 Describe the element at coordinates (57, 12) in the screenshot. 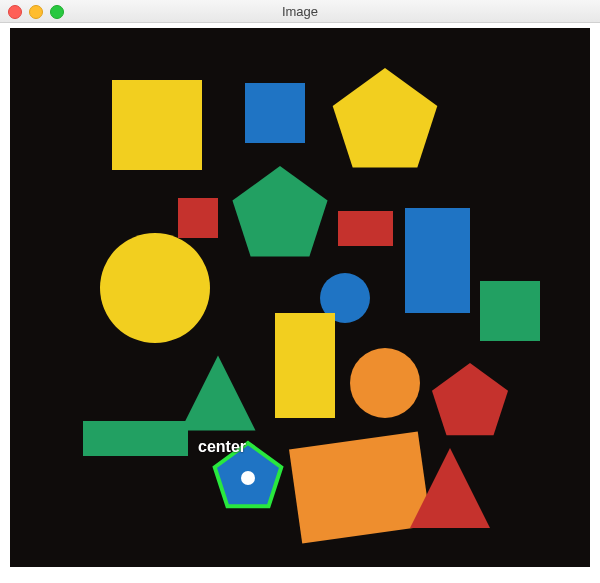

I see `maximize-icon` at that location.